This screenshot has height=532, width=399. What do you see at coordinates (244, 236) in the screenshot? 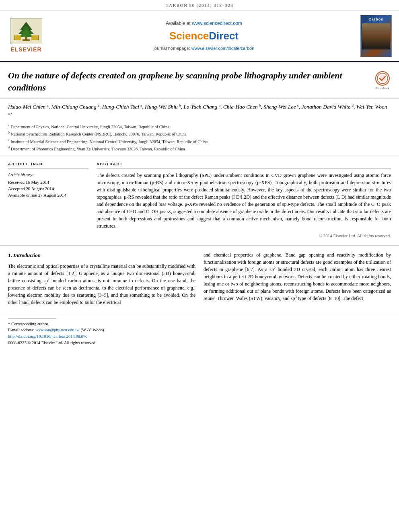
I see `copyright-line: © 2014 Elsevier Ltd. All rights reserved…` at bounding box center [244, 236].